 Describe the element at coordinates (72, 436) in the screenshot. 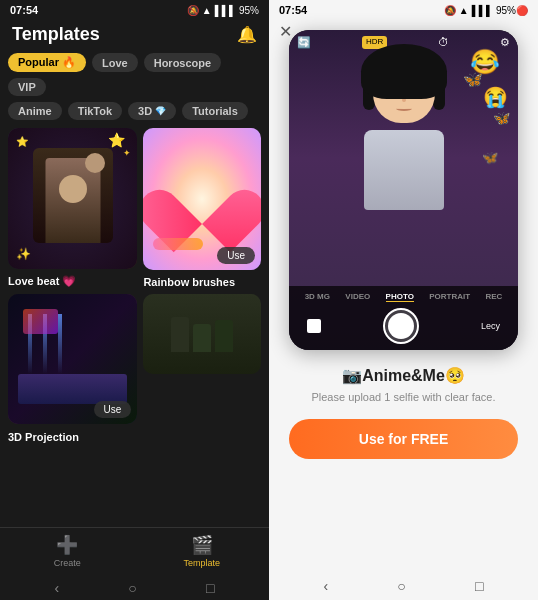

I see `3d-projection-label: 3D Projection` at that location.